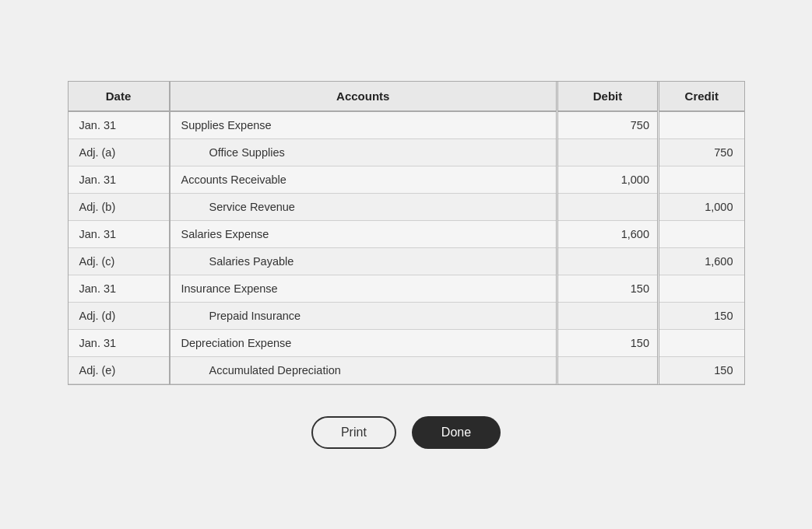 The width and height of the screenshot is (812, 529). What do you see at coordinates (608, 125) in the screenshot?
I see `row-debit: 750` at bounding box center [608, 125].